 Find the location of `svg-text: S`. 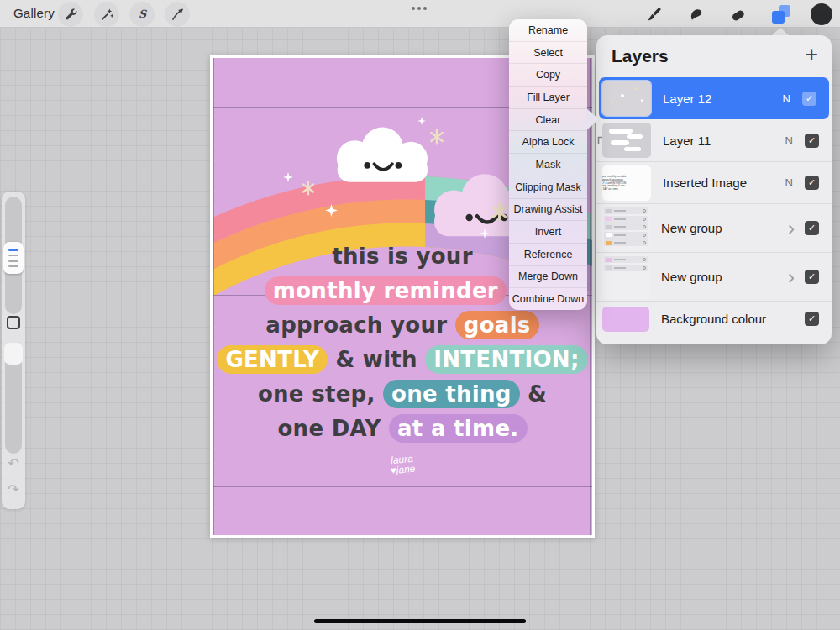

svg-text: S is located at coordinates (143, 13).